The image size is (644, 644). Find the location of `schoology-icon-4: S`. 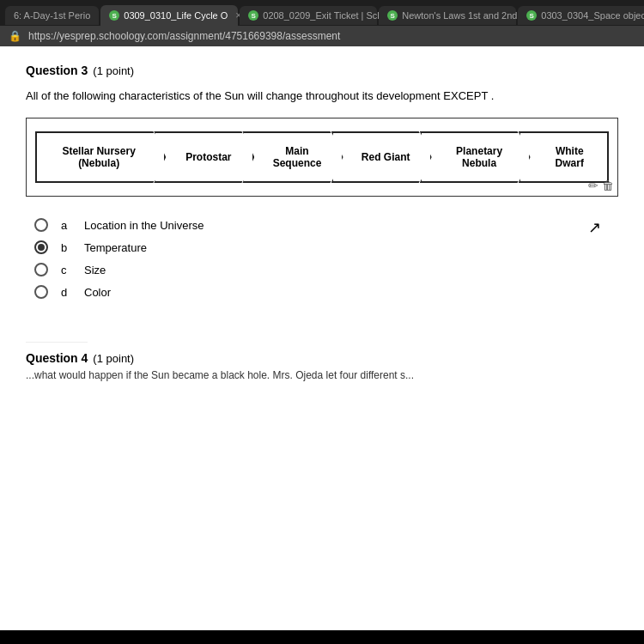

schoology-icon-4: S is located at coordinates (532, 15).